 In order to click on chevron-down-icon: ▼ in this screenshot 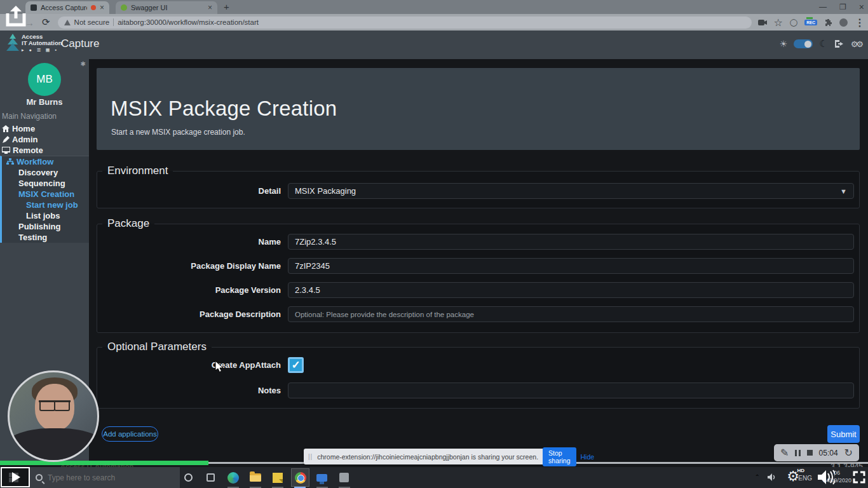, I will do `click(844, 191)`.